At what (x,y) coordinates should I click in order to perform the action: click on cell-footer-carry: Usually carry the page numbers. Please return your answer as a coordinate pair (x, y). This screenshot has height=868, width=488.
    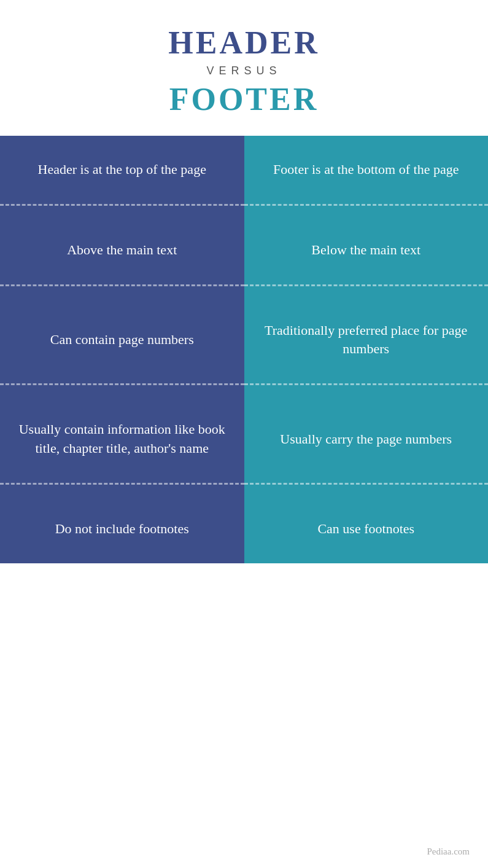
    Looking at the image, I should click on (366, 439).